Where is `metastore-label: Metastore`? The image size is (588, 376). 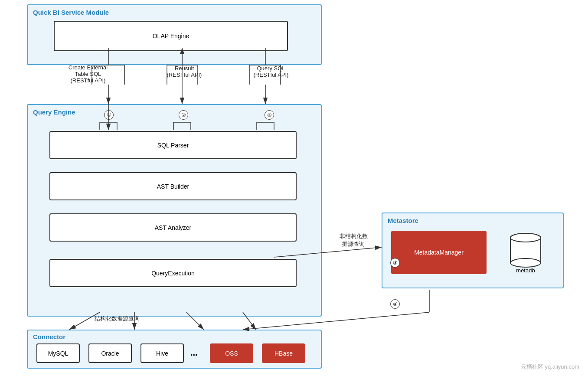
metastore-label: Metastore is located at coordinates (403, 220).